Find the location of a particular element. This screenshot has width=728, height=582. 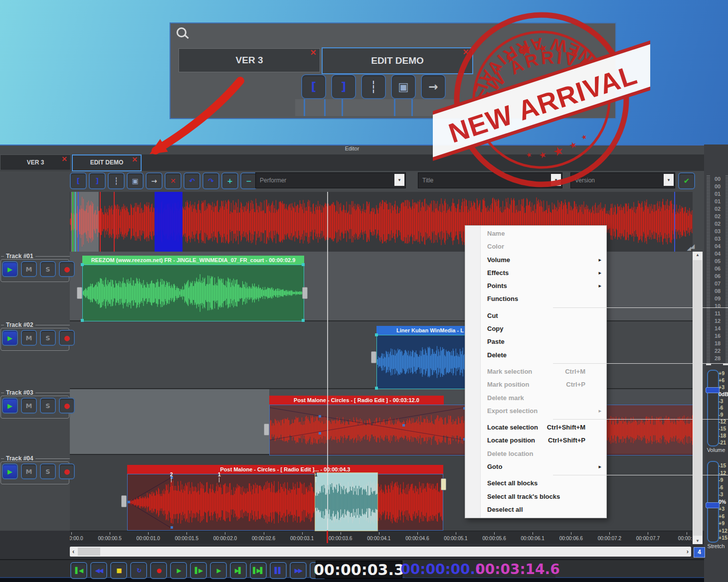

performer-dropdown: Performer ▾ is located at coordinates (331, 180).